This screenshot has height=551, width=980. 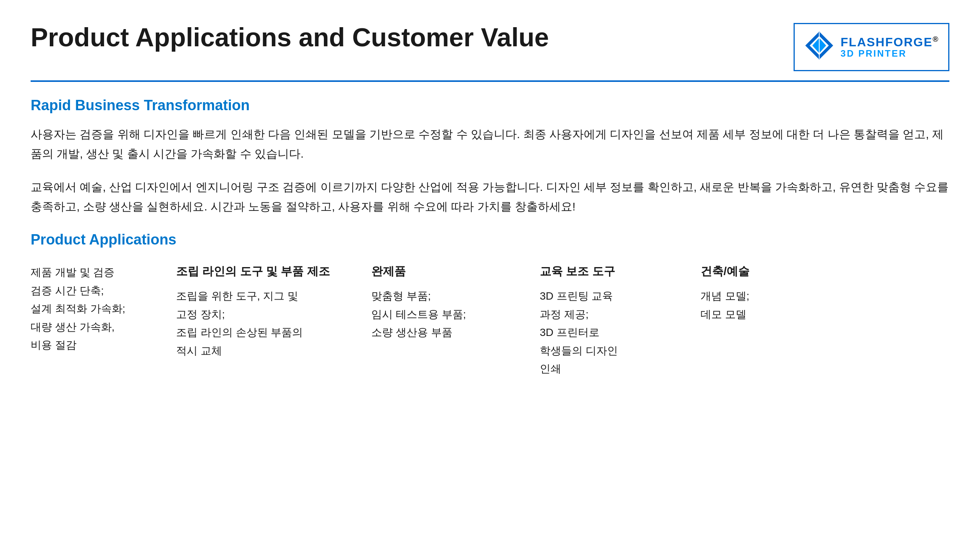 I want to click on logo-text-area: FLASHFORGE® 3D PRINTER, so click(x=890, y=47).